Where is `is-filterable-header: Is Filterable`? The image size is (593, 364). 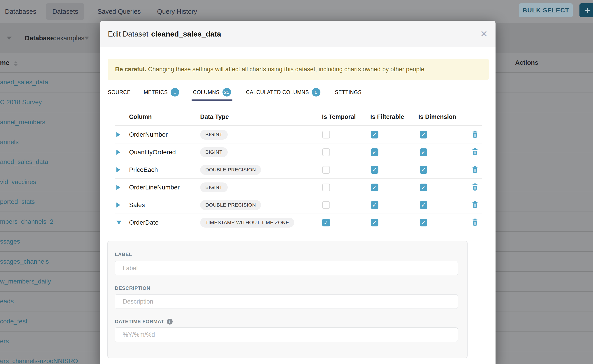
is-filterable-header: Is Filterable is located at coordinates (387, 117).